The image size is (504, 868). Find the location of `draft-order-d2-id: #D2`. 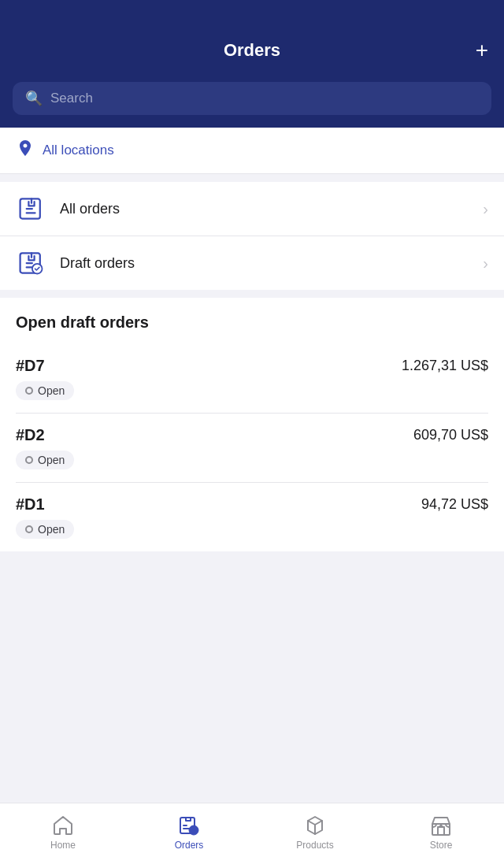

draft-order-d2-id: #D2 is located at coordinates (30, 435).